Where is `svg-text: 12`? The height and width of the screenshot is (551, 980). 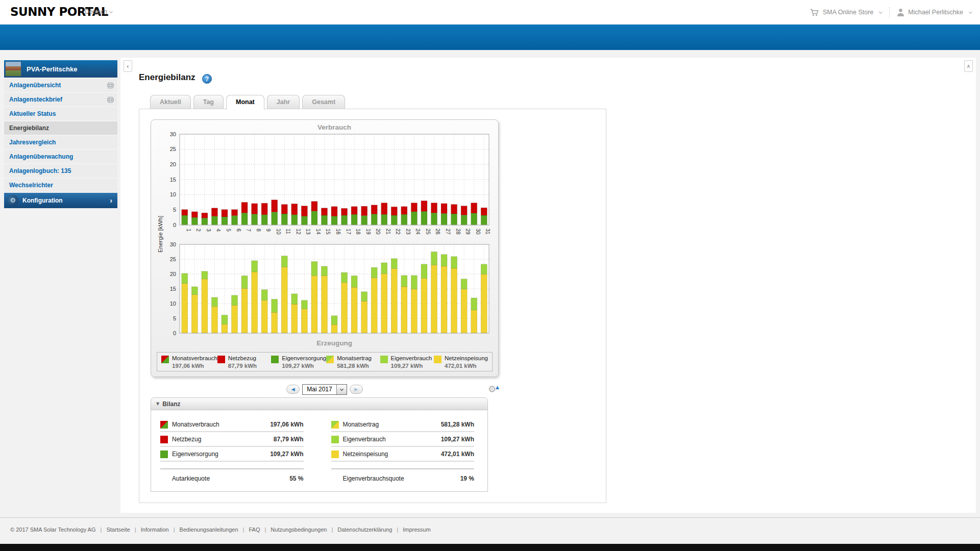 svg-text: 12 is located at coordinates (299, 232).